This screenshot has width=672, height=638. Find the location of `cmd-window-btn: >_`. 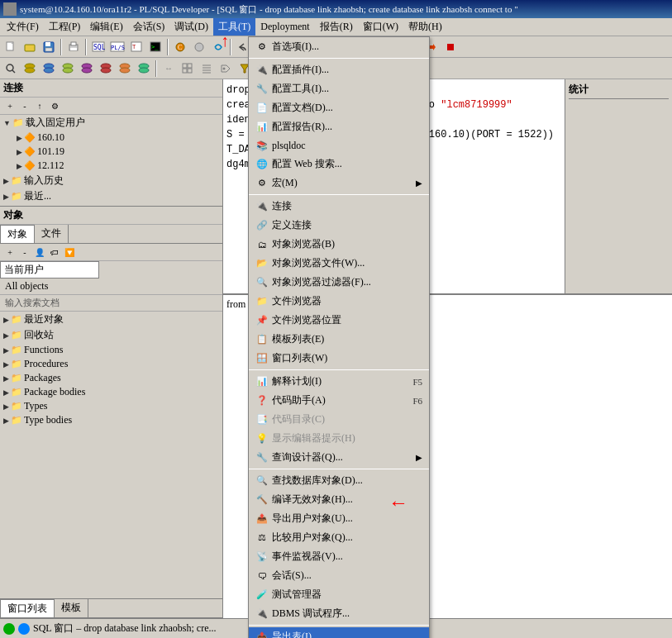

cmd-window-btn: >_ is located at coordinates (155, 47).